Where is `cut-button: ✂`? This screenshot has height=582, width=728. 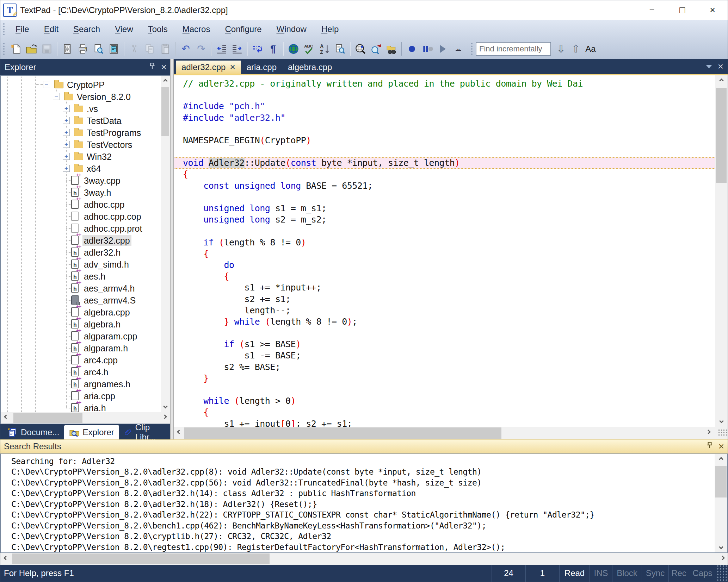 cut-button: ✂ is located at coordinates (134, 49).